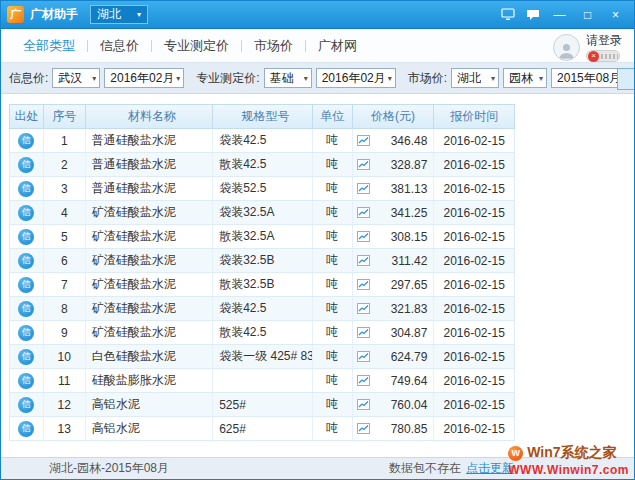 The image size is (635, 480). Describe the element at coordinates (262, 189) in the screenshot. I see `table-row: 信3普通硅酸盐水泥袋装52.5吨381.132016-02-15` at that location.